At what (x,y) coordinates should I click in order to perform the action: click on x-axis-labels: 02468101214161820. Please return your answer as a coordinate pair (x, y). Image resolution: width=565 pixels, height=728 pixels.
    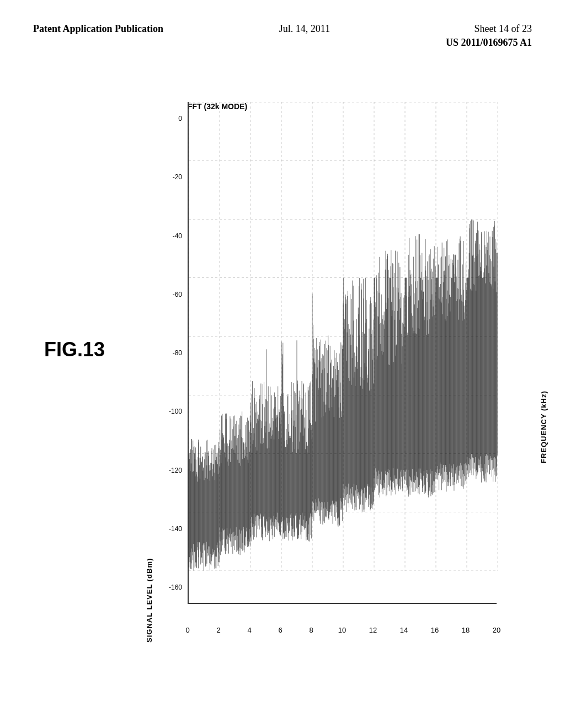
    Looking at the image, I should click on (342, 634).